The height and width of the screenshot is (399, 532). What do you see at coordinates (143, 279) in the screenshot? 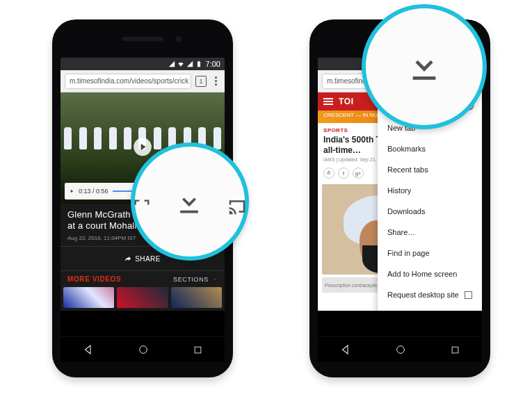
I see `more-videos-header: MORE VIDEOS SECTIONS` at bounding box center [143, 279].